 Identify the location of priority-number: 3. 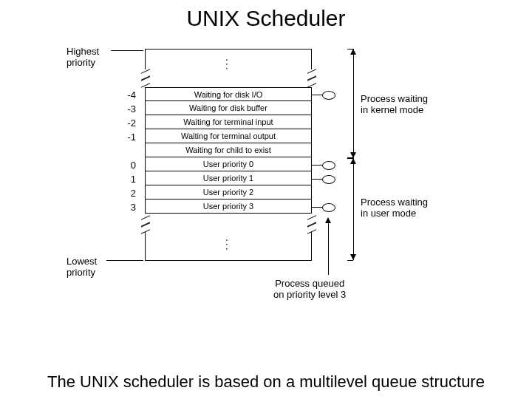
(127, 207).